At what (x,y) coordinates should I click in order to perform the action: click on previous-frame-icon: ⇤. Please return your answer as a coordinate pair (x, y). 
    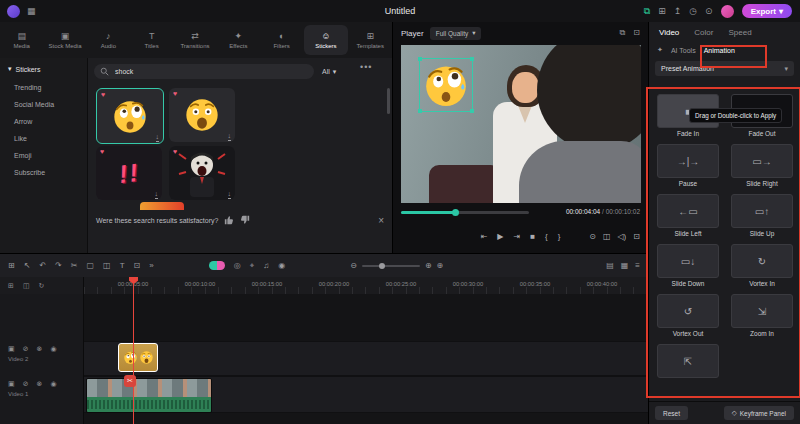
    Looking at the image, I should click on (484, 236).